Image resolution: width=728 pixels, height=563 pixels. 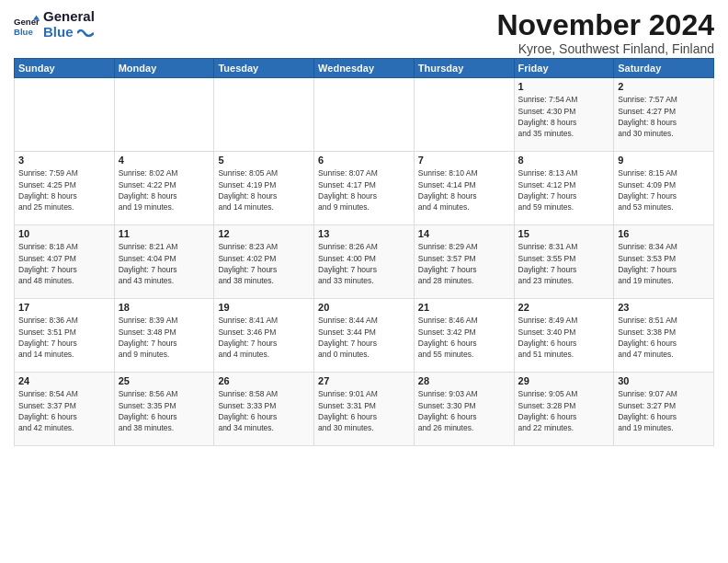 I want to click on table-row: 13Sunrise: 8:26 AM Sunset: 4:00 PM Dayli…, so click(x=364, y=262).